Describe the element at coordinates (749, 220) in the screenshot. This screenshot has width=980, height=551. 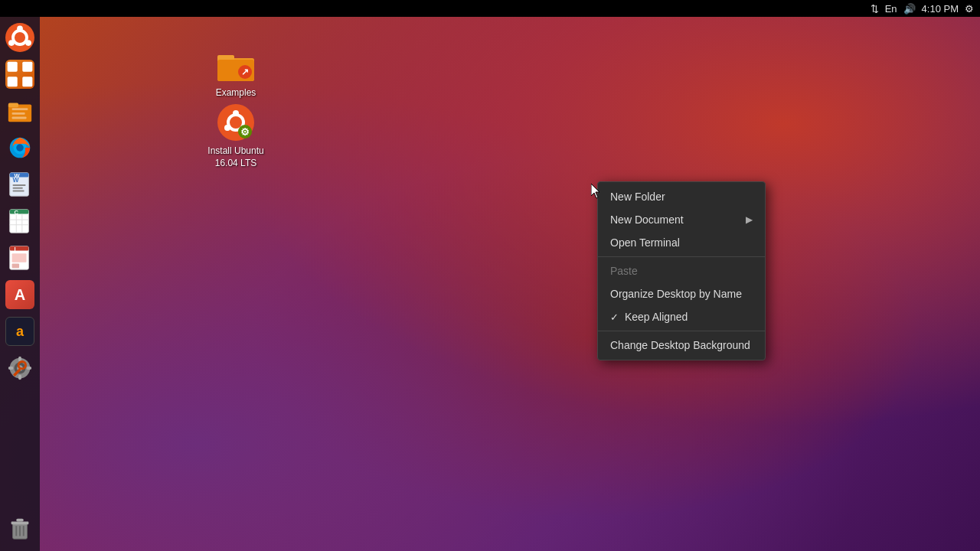
I see `new-document-arrow-icon: ▶` at that location.